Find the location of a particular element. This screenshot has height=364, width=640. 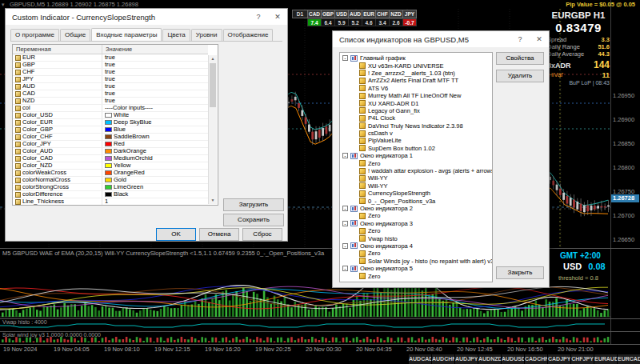

currency-button: NZD is located at coordinates (396, 14).